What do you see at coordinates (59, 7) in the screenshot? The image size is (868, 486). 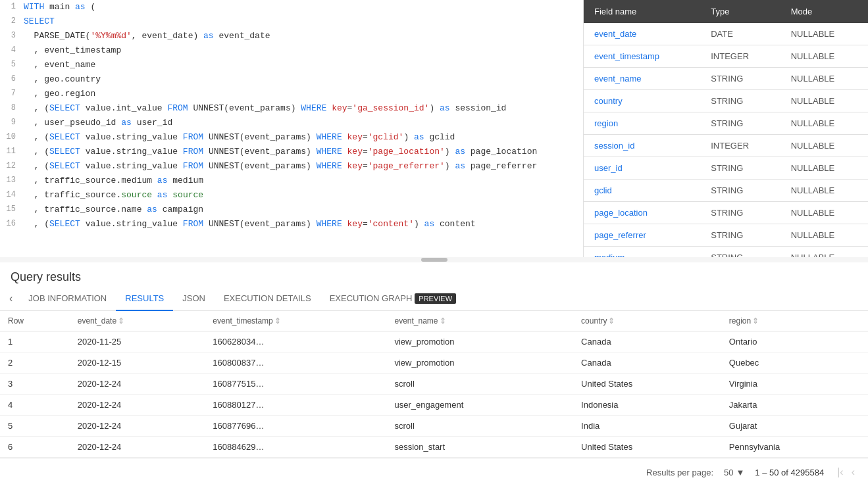 I see `line-content: WITH main as (` at bounding box center [59, 7].